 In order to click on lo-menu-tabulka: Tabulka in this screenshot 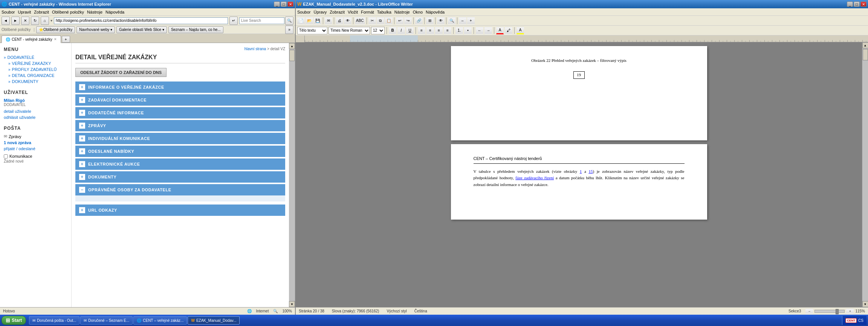, I will do `click(384, 12)`.